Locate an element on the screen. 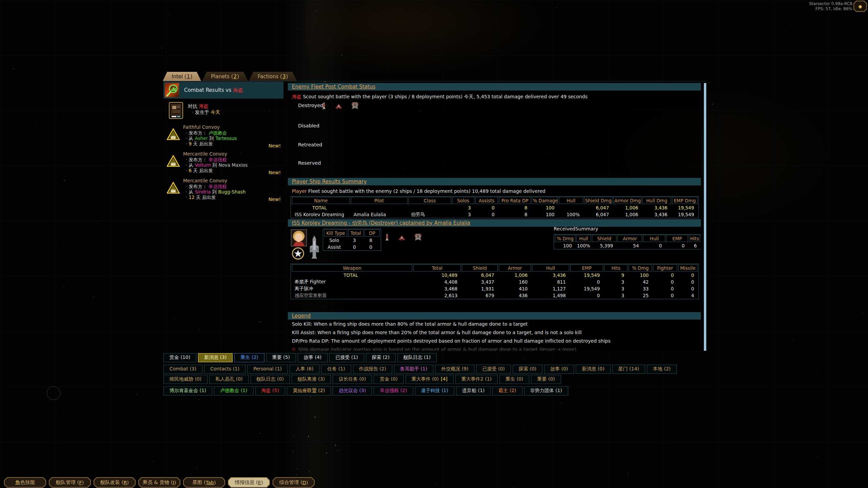 Image resolution: width=868 pixels, height=488 pixels. issuer-faction: 辛达强权 is located at coordinates (218, 160).